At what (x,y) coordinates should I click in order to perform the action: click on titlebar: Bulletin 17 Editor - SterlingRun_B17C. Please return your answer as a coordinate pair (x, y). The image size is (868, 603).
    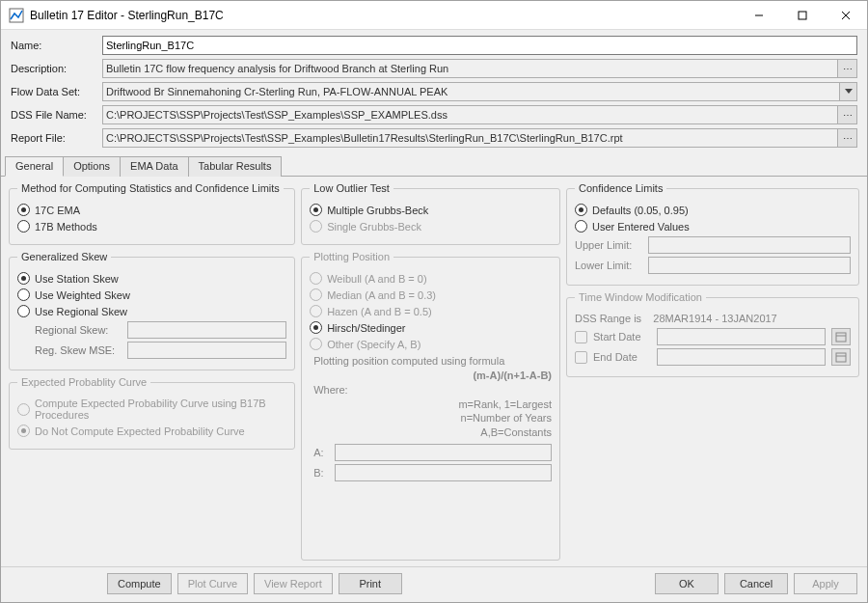
    Looking at the image, I should click on (434, 15).